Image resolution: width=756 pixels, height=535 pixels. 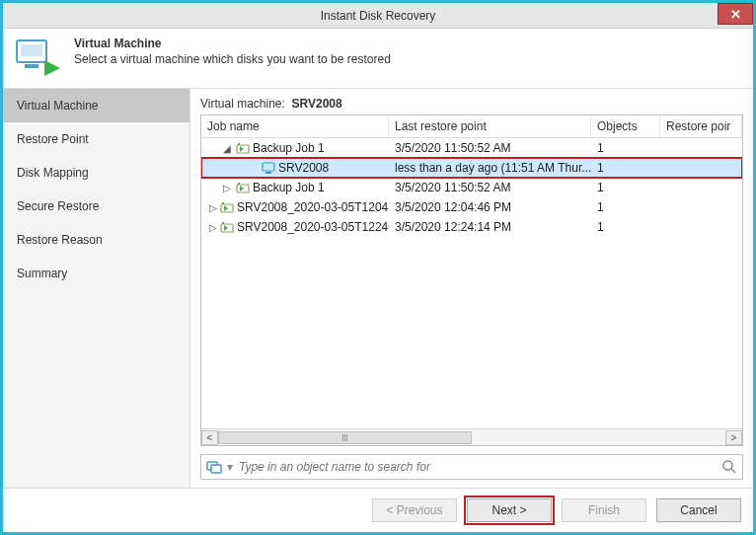 I want to click on virtual-machine-label-row: Virtual machine: SRV2008, so click(x=472, y=104).